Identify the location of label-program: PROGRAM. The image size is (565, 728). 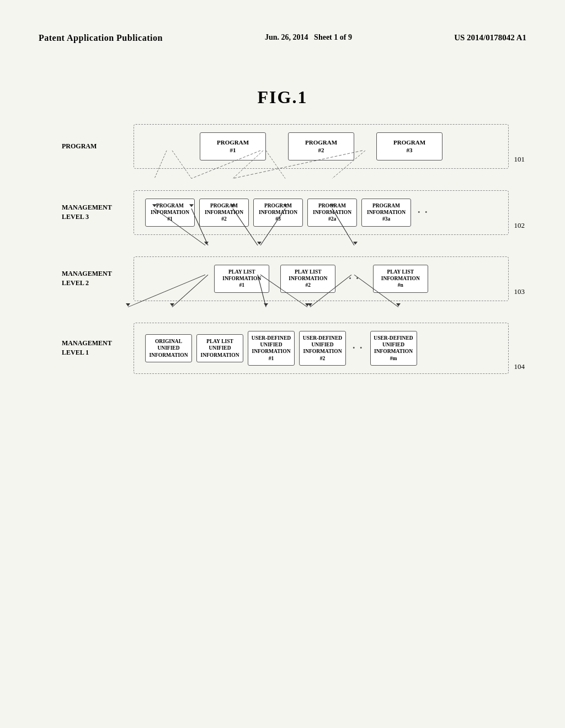
(79, 147).